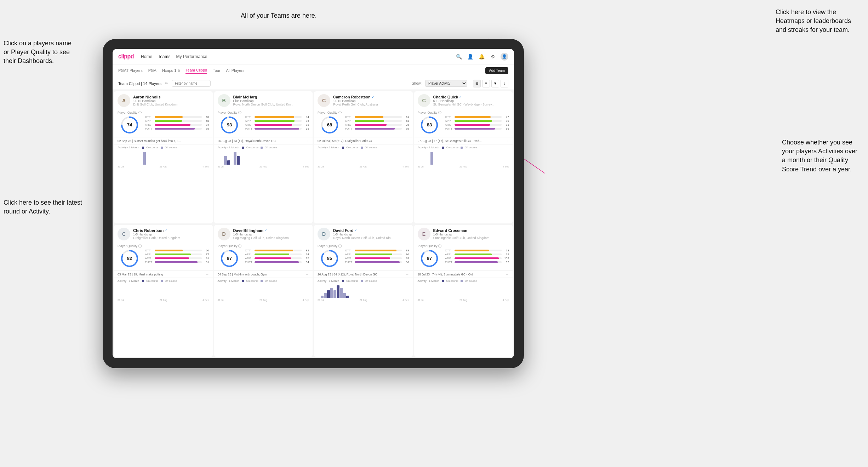 This screenshot has width=868, height=467. I want to click on person-icon: 👤, so click(470, 57).